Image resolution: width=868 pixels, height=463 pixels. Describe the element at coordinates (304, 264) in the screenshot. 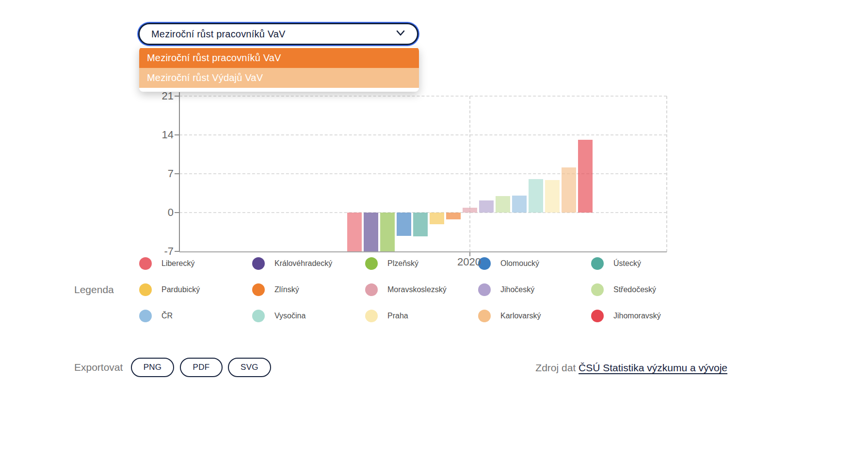

I see `legend-item-label: Královéhradecký` at that location.